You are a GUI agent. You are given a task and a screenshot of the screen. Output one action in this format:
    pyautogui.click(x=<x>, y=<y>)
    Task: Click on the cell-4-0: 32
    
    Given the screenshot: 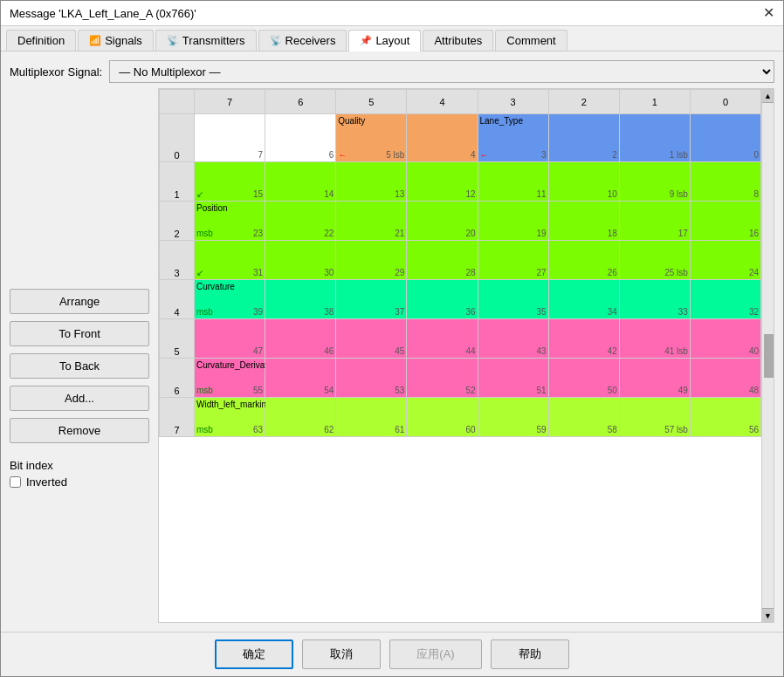 What is the action you would take?
    pyautogui.click(x=725, y=300)
    